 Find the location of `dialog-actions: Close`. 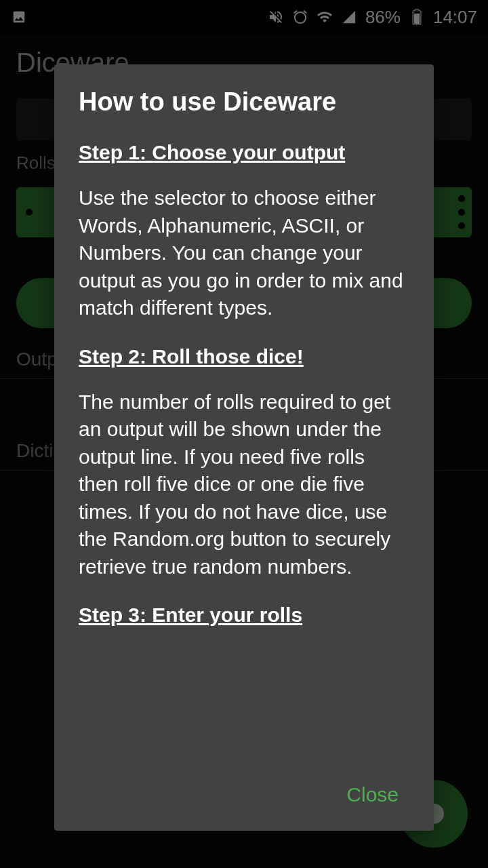

dialog-actions: Close is located at coordinates (244, 791).